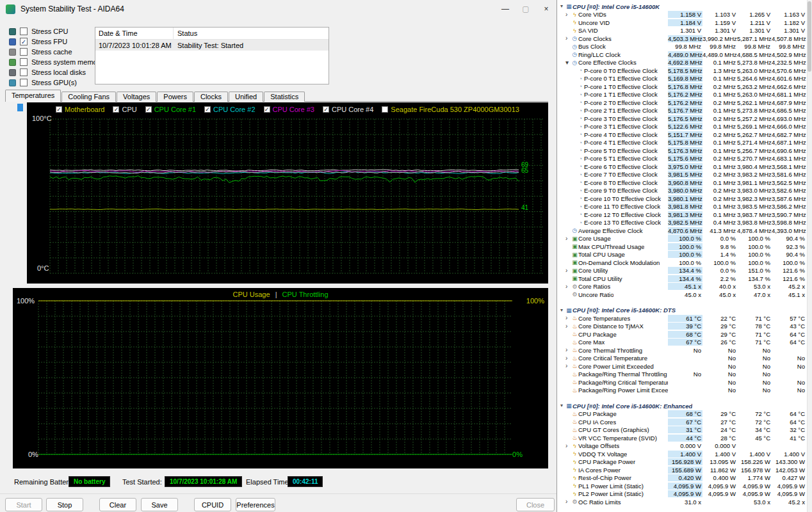 The width and height of the screenshot is (812, 512). I want to click on sensor-row: ◔E-core 12 T0 Effective Clock3,981.3 MHz…, so click(685, 215).